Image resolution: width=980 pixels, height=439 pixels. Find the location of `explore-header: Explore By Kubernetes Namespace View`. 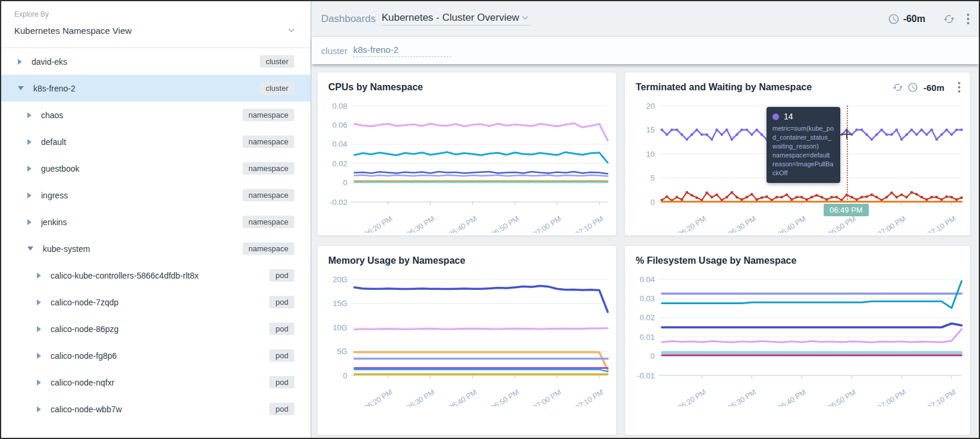

explore-header: Explore By Kubernetes Namespace View is located at coordinates (156, 25).